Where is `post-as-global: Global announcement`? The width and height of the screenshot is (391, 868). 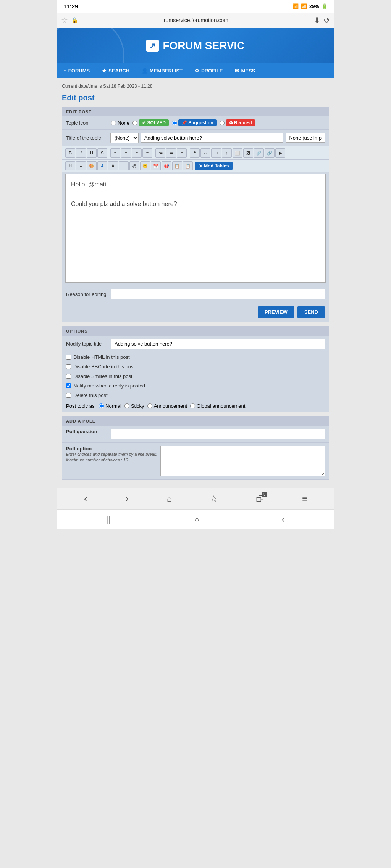 post-as-global: Global announcement is located at coordinates (218, 406).